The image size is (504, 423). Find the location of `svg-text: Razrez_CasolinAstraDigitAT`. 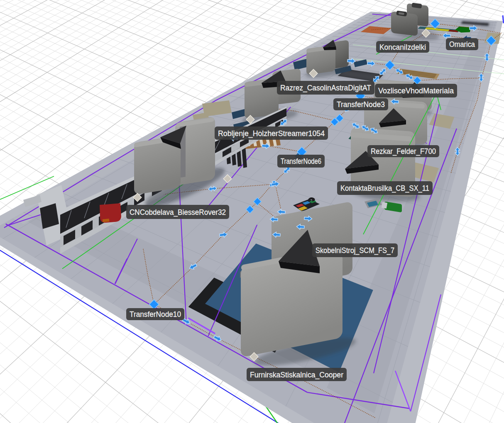

svg-text: Razrez_CasolinAstraDigitAT is located at coordinates (325, 88).